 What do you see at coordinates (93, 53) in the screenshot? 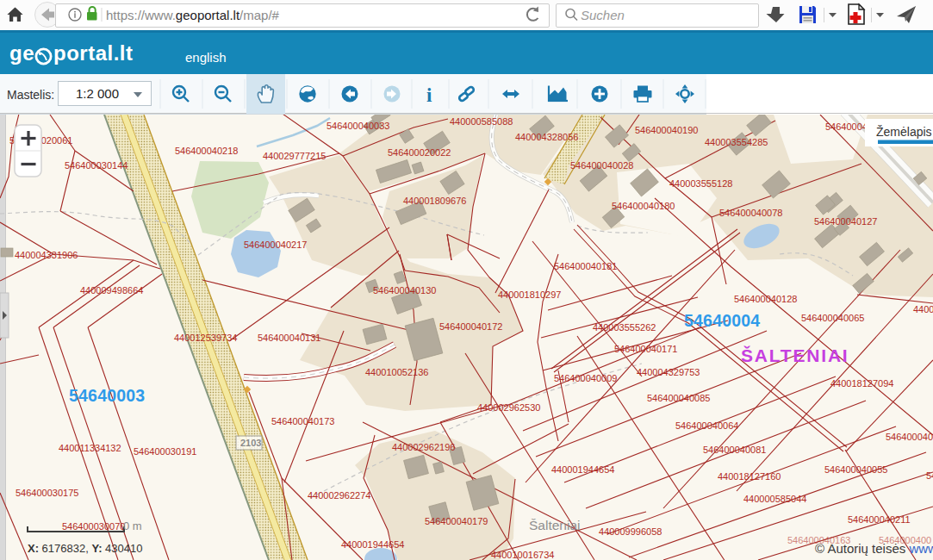
I see `svg-text: portal.lt` at bounding box center [93, 53].